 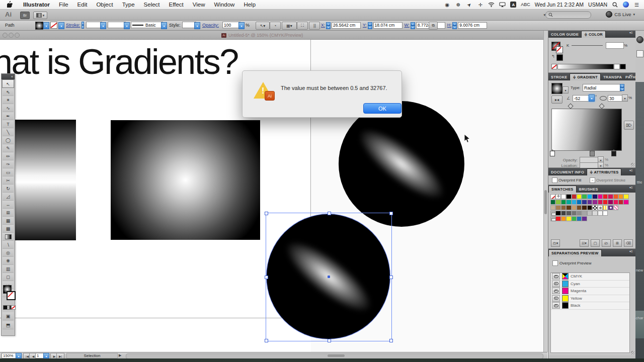 I want to click on transform-field-label: H:, so click(x=450, y=25).